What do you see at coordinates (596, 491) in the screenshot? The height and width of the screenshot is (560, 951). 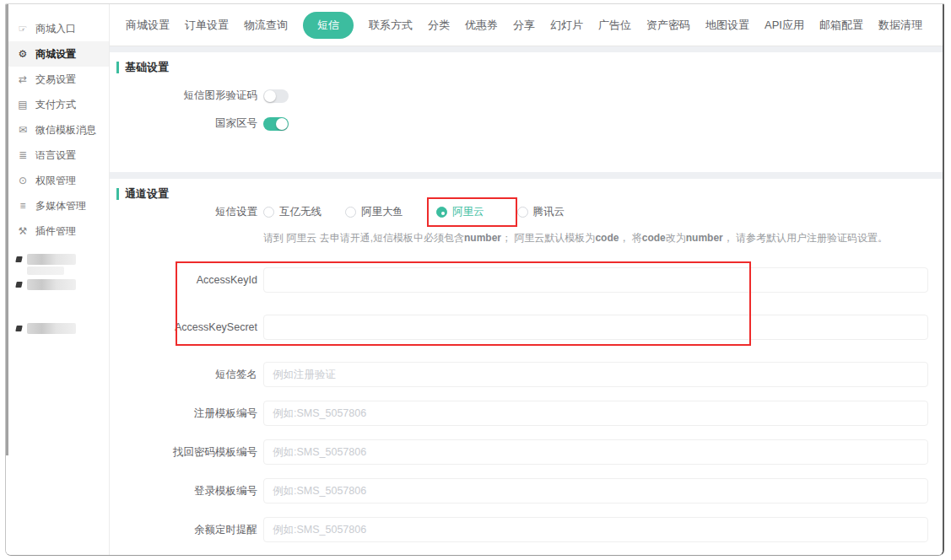 I see `login-template-no-input` at bounding box center [596, 491].